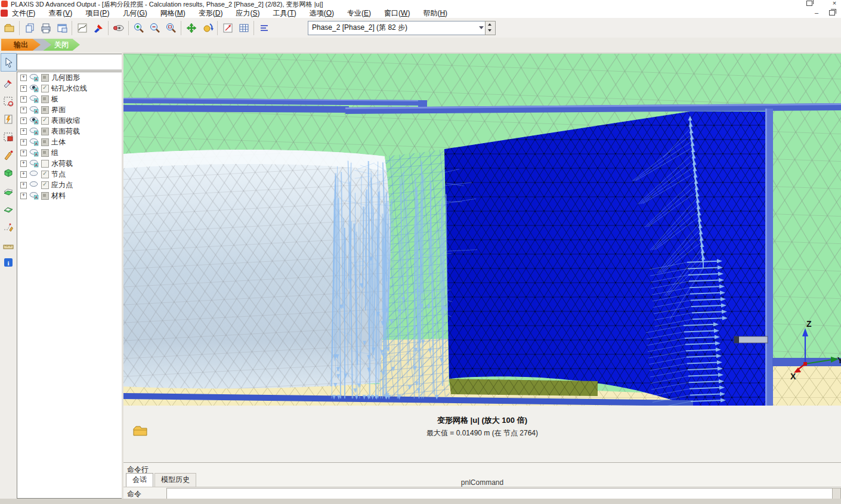 This screenshot has width=841, height=504. What do you see at coordinates (8, 245) in the screenshot?
I see `ruler-button` at bounding box center [8, 245].